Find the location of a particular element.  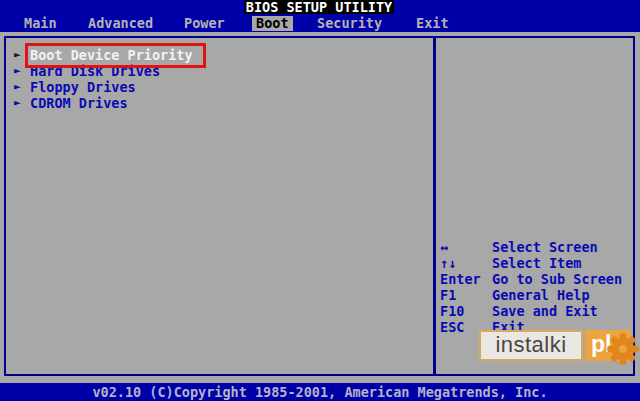

key-action: General Help is located at coordinates (541, 295).